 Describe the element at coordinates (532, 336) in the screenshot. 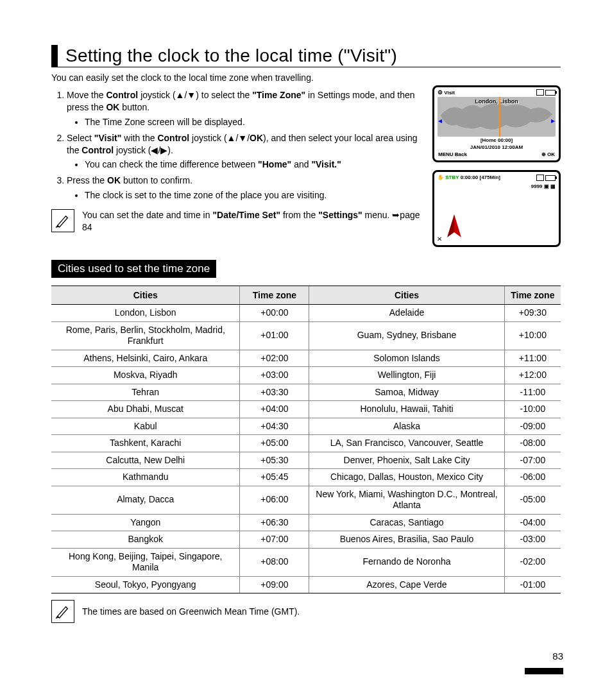

I see `timezone-cell: +10:00` at that location.